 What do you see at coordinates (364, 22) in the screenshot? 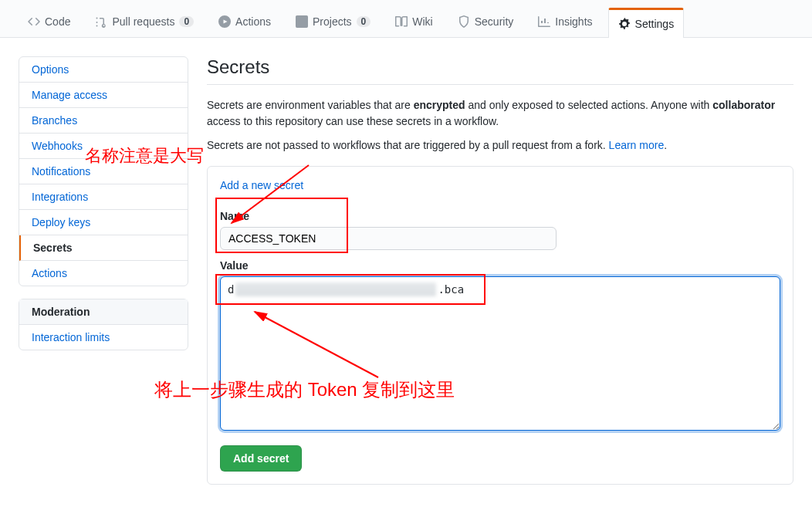
I see `projects-count: 0` at bounding box center [364, 22].